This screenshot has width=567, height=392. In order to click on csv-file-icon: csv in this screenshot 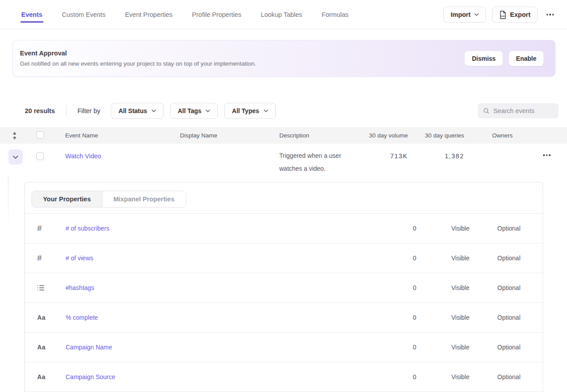, I will do `click(503, 15)`.